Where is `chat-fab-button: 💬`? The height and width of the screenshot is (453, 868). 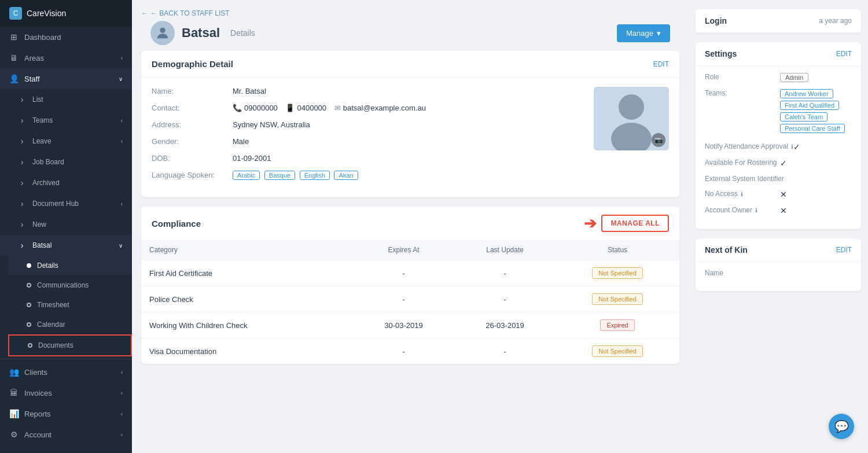
chat-fab-button: 💬 is located at coordinates (841, 426).